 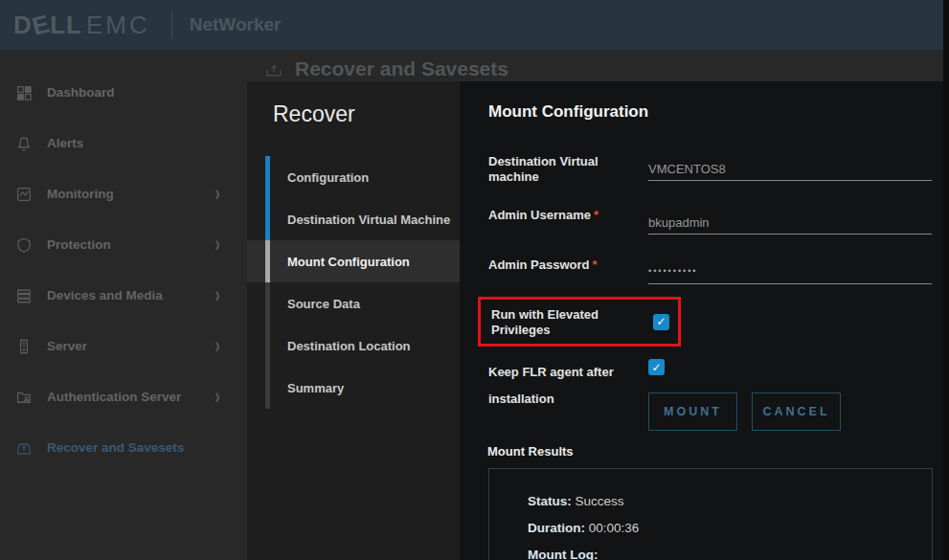 What do you see at coordinates (268, 282) in the screenshot?
I see `step-progress-rail` at bounding box center [268, 282].